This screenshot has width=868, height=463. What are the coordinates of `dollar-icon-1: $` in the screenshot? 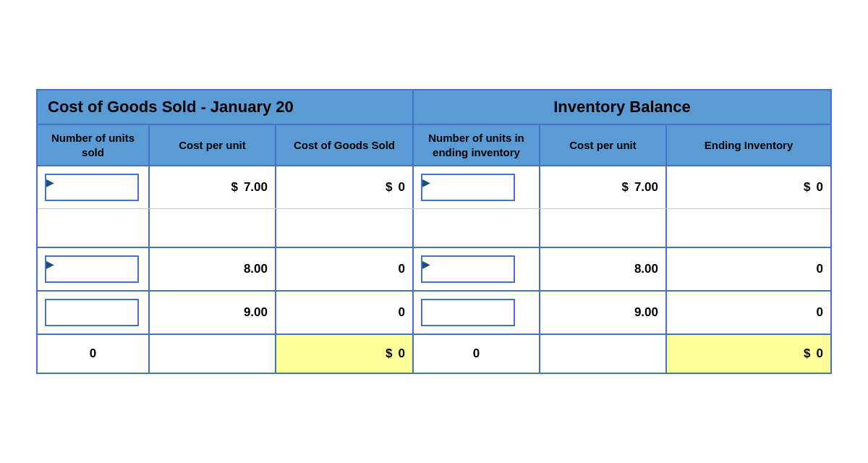 It's located at (234, 187).